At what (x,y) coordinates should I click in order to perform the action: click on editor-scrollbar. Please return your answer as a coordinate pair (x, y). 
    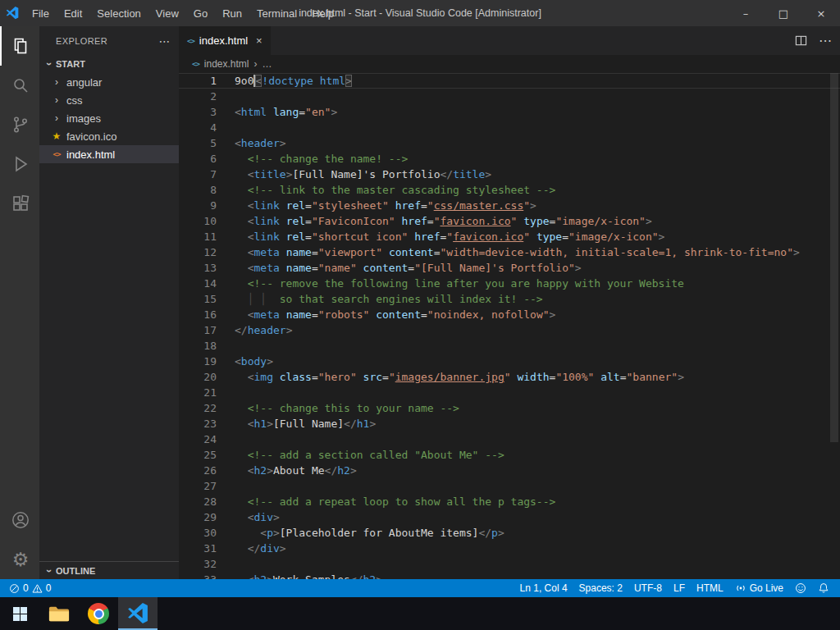
    Looking at the image, I should click on (834, 258).